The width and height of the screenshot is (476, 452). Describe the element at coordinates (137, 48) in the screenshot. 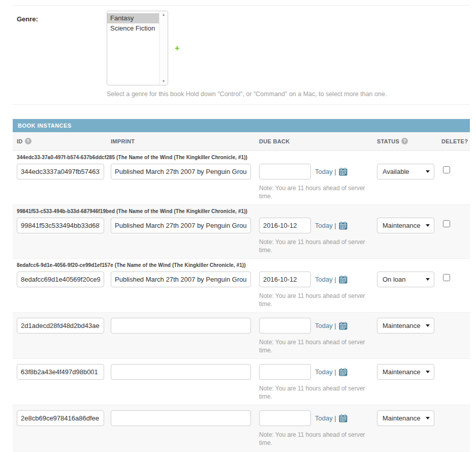

I see `genre-multiselect: Fantasy Science Fiction ▲ ▼` at that location.